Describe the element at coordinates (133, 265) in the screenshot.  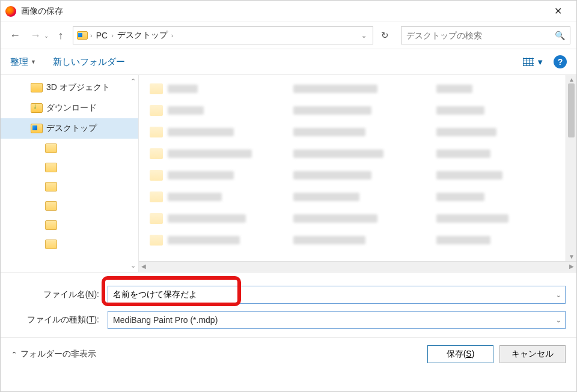
I see `scroll-down-caret: ⌄` at that location.